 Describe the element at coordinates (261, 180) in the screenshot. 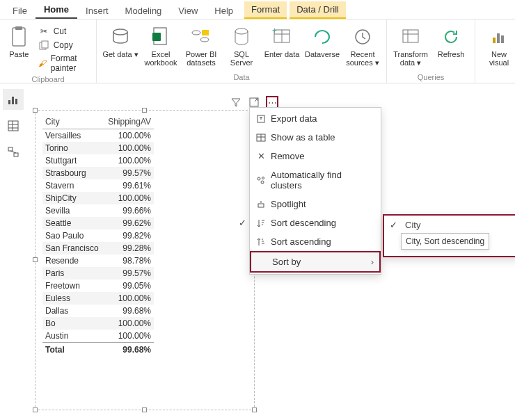

I see `clusters-icon` at that location.